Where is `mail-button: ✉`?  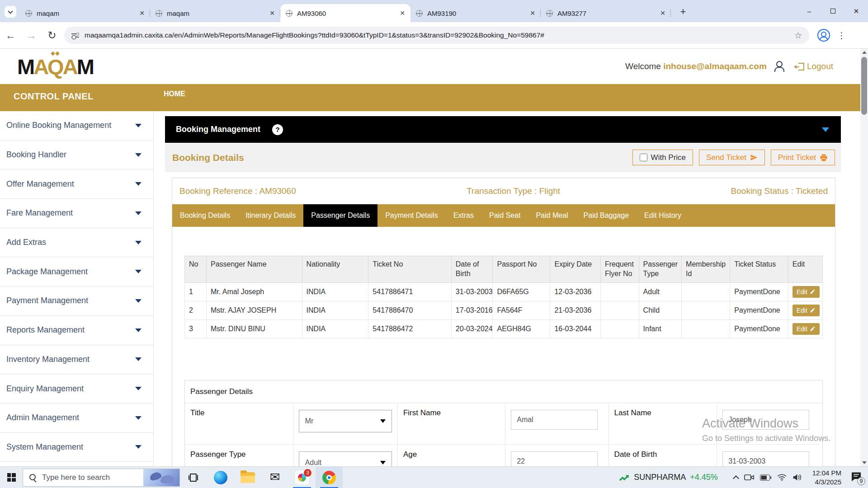 mail-button: ✉ is located at coordinates (275, 477).